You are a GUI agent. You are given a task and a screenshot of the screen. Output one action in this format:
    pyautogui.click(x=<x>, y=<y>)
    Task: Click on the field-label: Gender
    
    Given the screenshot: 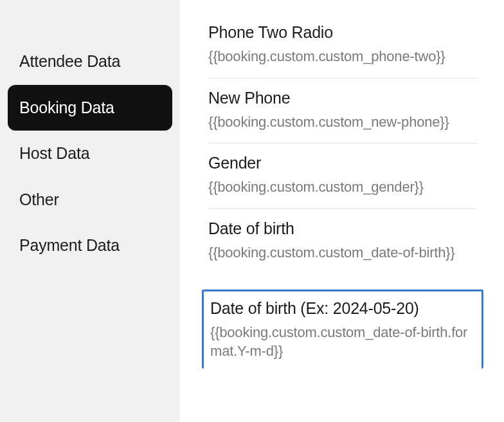 What is the action you would take?
    pyautogui.click(x=343, y=163)
    